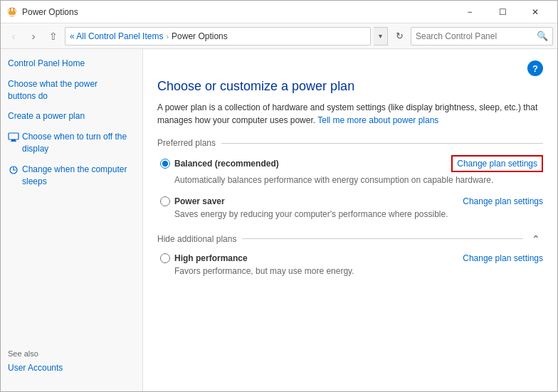 Image resolution: width=558 pixels, height=392 pixels. What do you see at coordinates (71, 90) in the screenshot?
I see `sidebar-power-buttons: Choose what the powerbuttons do` at bounding box center [71, 90].